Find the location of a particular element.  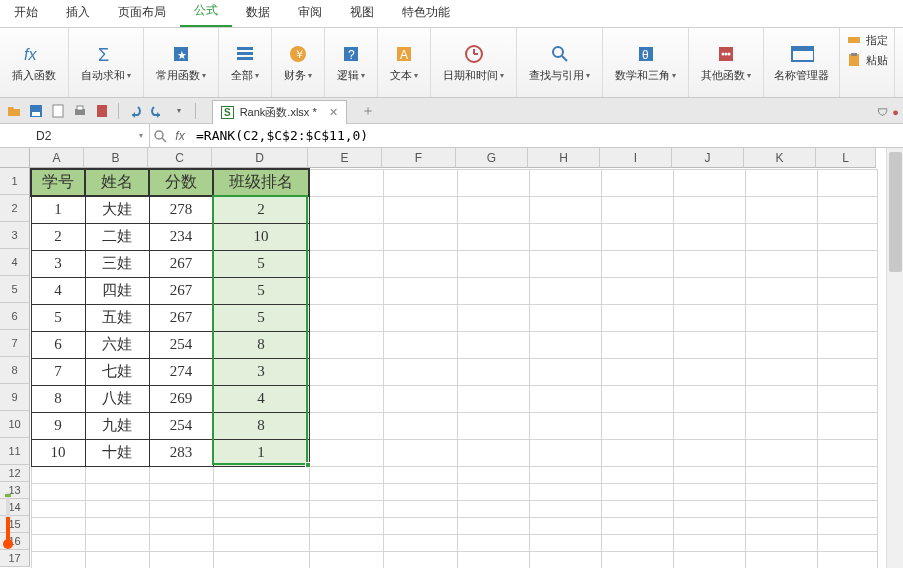

ribbon-tab-1: 插入 is located at coordinates (78, 14).